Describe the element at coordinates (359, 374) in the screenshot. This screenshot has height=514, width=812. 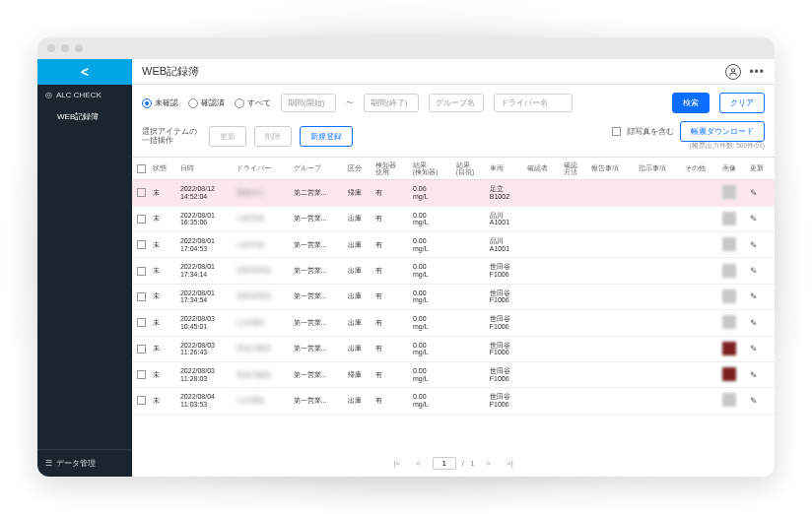
I see `cell-class: 帰庫` at that location.